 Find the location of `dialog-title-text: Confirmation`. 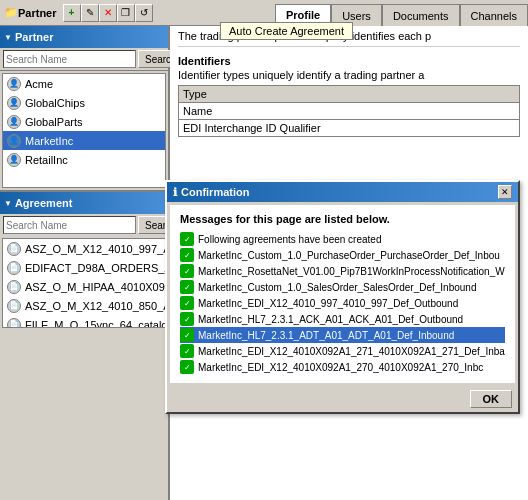

dialog-title-text: Confirmation is located at coordinates (215, 192).